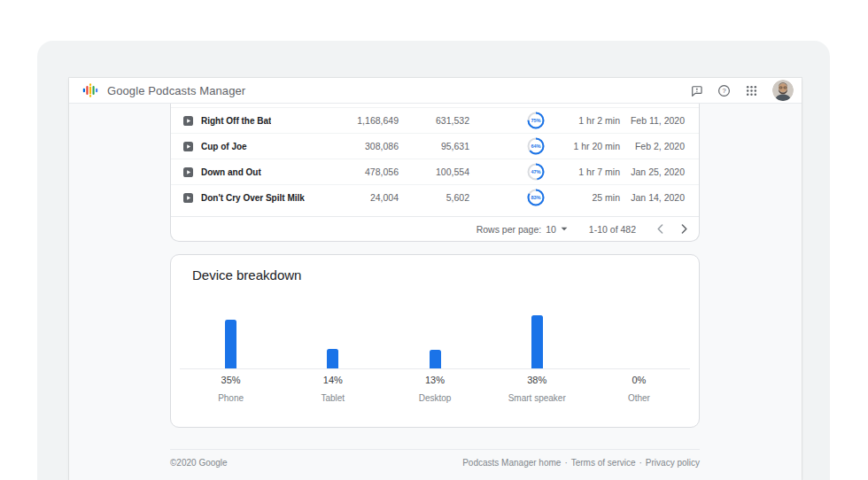 The width and height of the screenshot is (868, 480). What do you see at coordinates (595, 120) in the screenshot?
I see `episode-duration: 1 hr 2 min` at bounding box center [595, 120].